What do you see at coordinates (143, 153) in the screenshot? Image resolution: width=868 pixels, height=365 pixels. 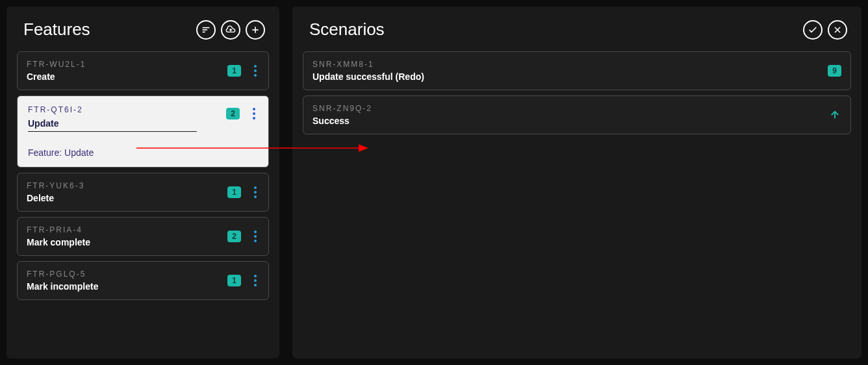 I see `feature-label-text: Feature: Update` at bounding box center [143, 153].